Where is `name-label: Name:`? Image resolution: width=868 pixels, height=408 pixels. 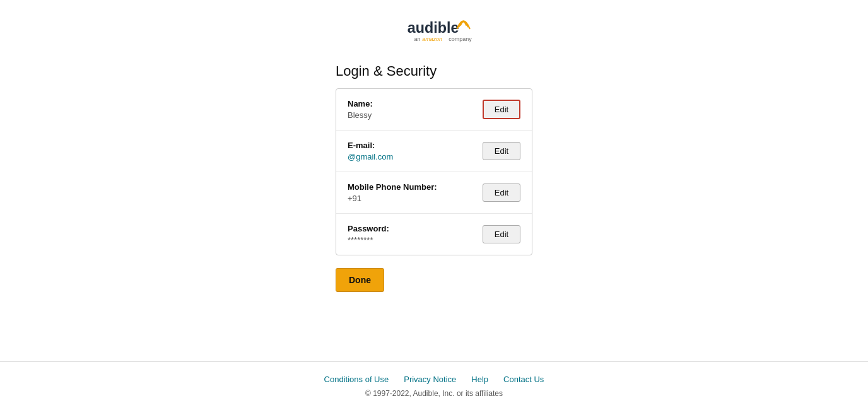 name-label: Name: is located at coordinates (415, 103).